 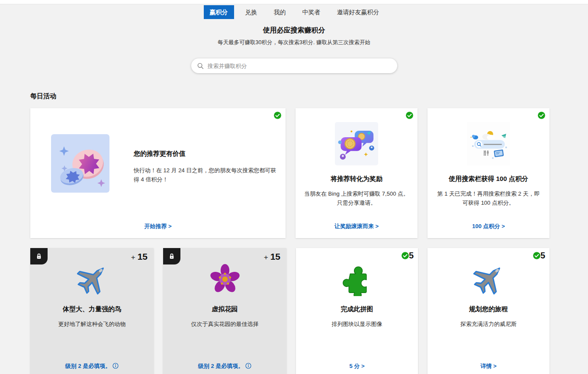 I want to click on search-earn-hero: 使用必应搜索赚积分 每天最多可赚取30积分，每次搜索3积分. 赚取从第三次搜索开…, so click(x=294, y=36).